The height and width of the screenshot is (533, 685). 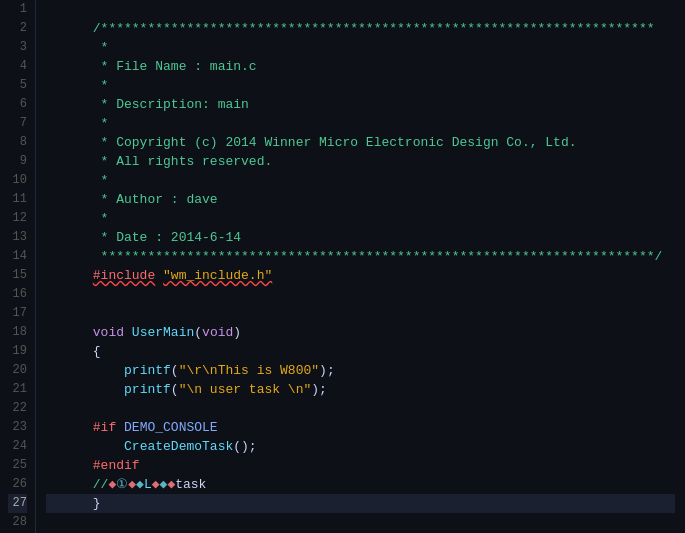 What do you see at coordinates (18, 294) in the screenshot?
I see `ln-16: 16` at bounding box center [18, 294].